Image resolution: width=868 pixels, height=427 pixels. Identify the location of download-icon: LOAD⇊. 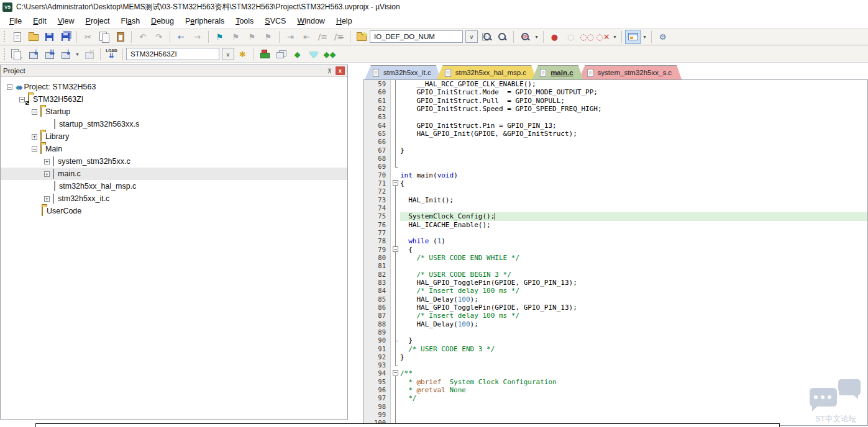
(112, 55).